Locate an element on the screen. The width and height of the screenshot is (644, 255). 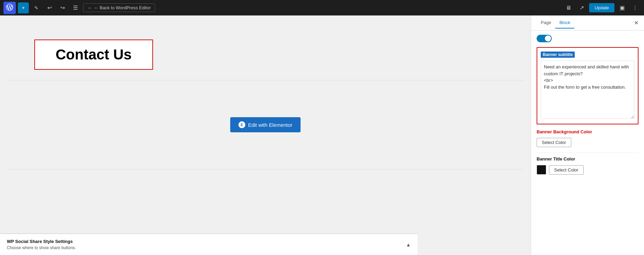
sidebar-tabs: Page Block ✕ is located at coordinates (587, 23).